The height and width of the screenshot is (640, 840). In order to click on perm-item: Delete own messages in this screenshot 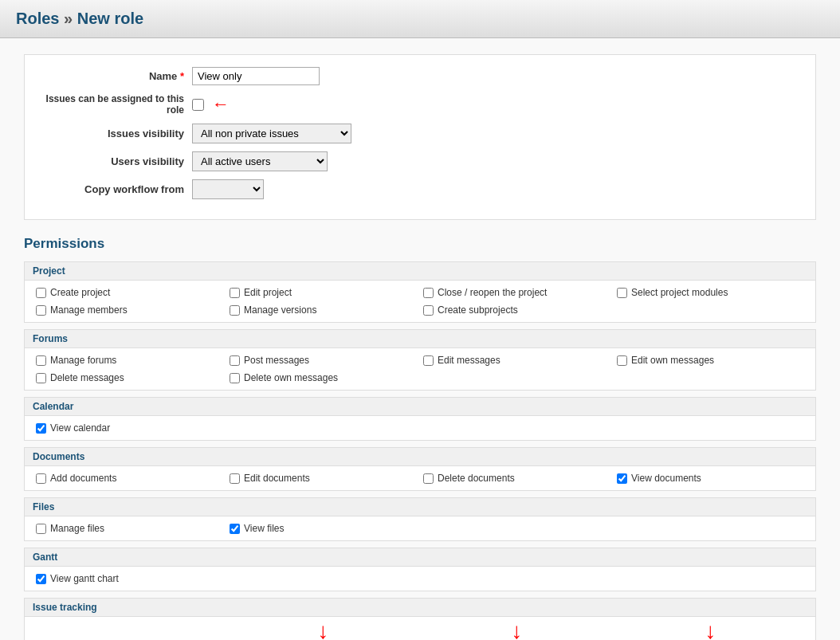, I will do `click(324, 378)`.